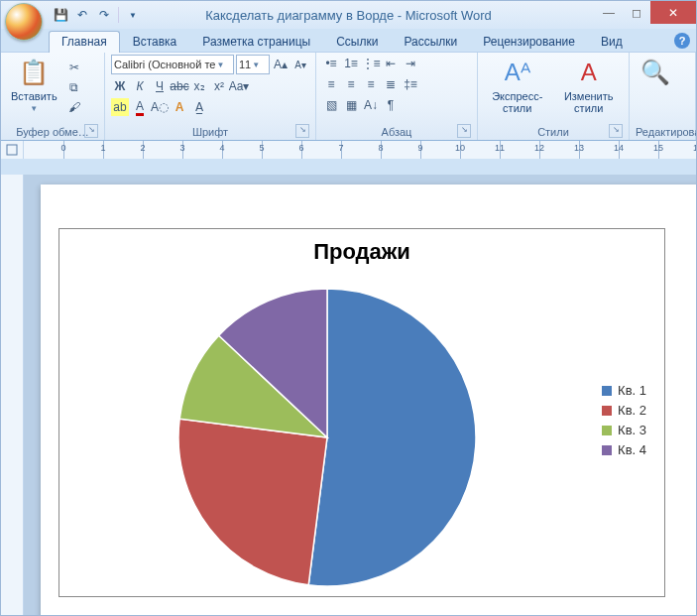 The height and width of the screenshot is (616, 697). What do you see at coordinates (53, 132) in the screenshot?
I see `group-clipboard-label: Буфер обме… ↘` at bounding box center [53, 132].